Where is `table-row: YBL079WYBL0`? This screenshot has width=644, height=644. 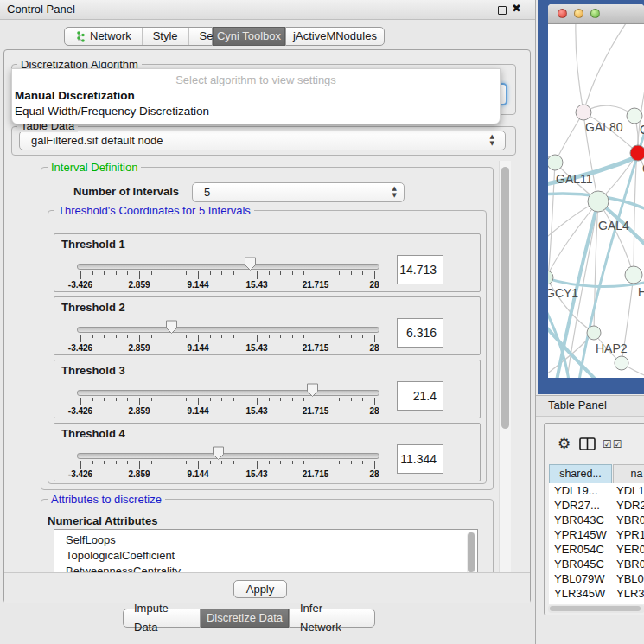 table-row: YBL079WYBL0 is located at coordinates (596, 579).